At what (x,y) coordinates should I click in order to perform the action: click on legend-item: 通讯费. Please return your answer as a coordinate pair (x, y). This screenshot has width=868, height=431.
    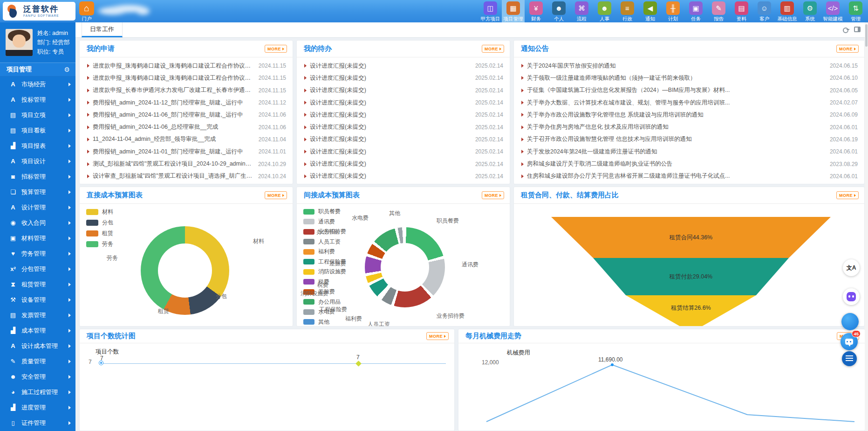
    Looking at the image, I should click on (325, 222).